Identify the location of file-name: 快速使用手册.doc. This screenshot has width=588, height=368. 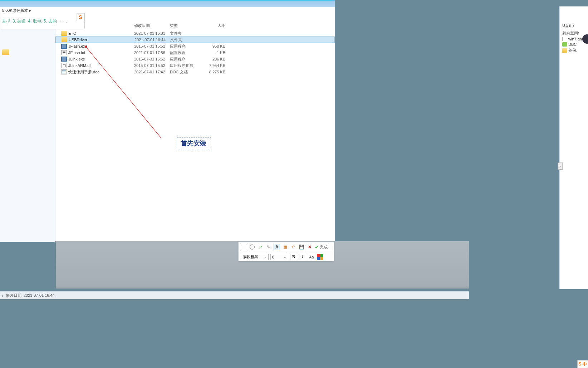
(84, 72).